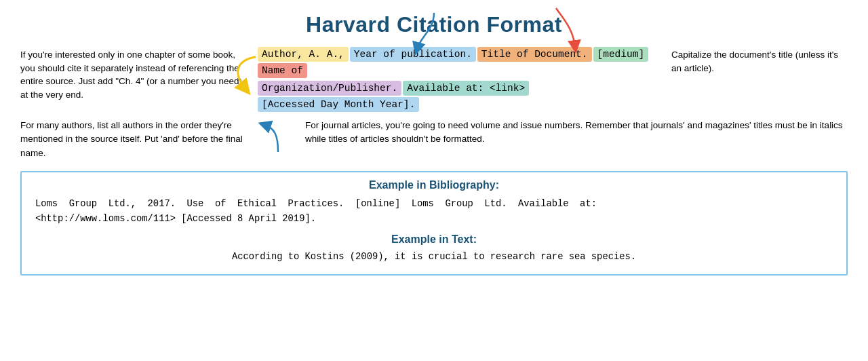 The height and width of the screenshot is (361, 868). I want to click on bottom-left-note: For many authors, list all authors in th…, so click(136, 140).